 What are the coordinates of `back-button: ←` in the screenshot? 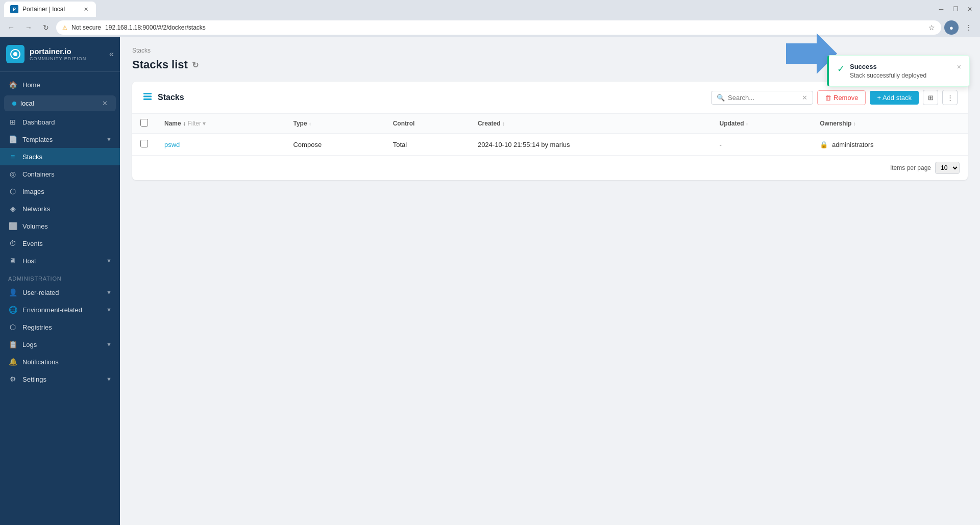 It's located at (11, 28).